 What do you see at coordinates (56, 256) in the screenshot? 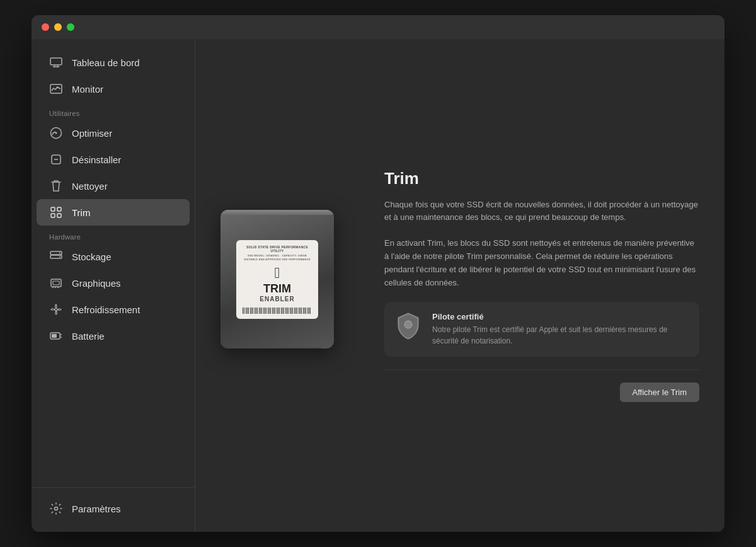
I see `storage-icon` at bounding box center [56, 256].